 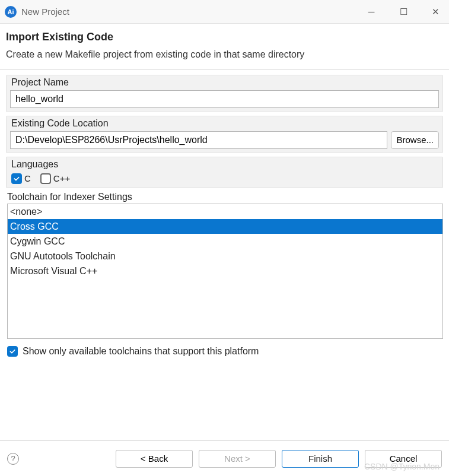 What do you see at coordinates (224, 458) in the screenshot?
I see `wizard-footer: ? < Back Next > Finish Cancel` at bounding box center [224, 458].